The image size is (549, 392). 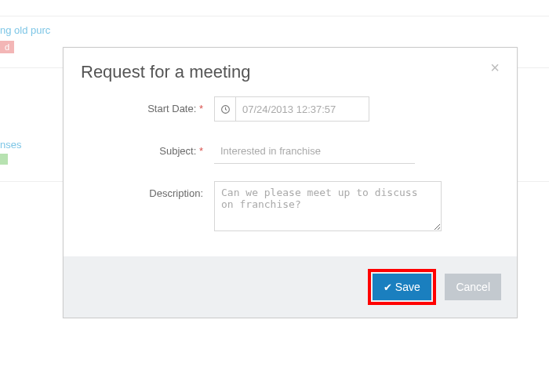 I want to click on label-subject: Subject: *, so click(x=147, y=147).